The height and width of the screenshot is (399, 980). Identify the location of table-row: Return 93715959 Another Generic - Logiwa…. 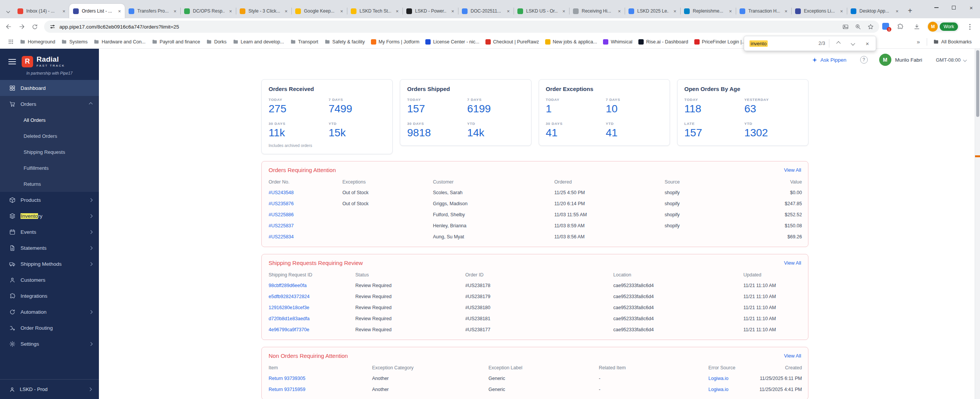
(535, 389).